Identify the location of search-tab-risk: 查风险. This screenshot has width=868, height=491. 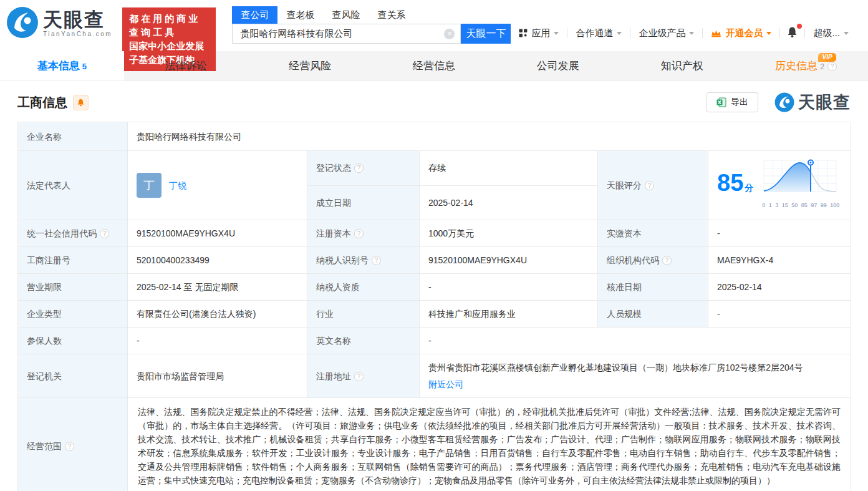
(345, 15).